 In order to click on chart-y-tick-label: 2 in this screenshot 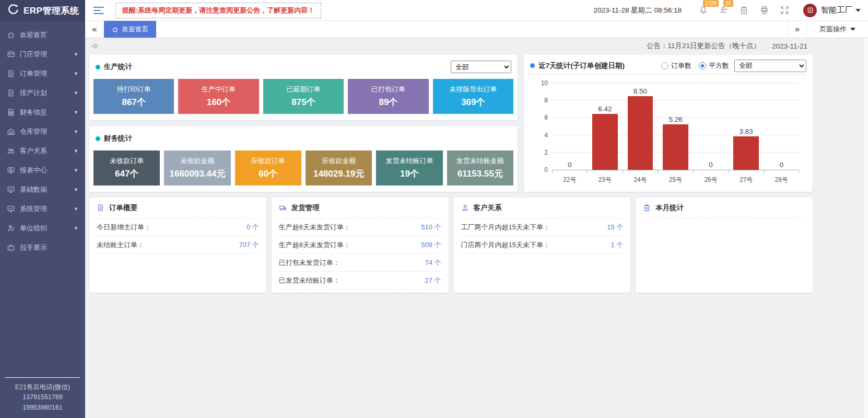, I will do `click(546, 153)`.